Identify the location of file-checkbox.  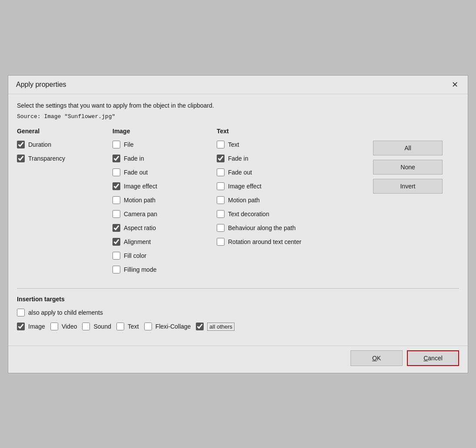
(116, 145).